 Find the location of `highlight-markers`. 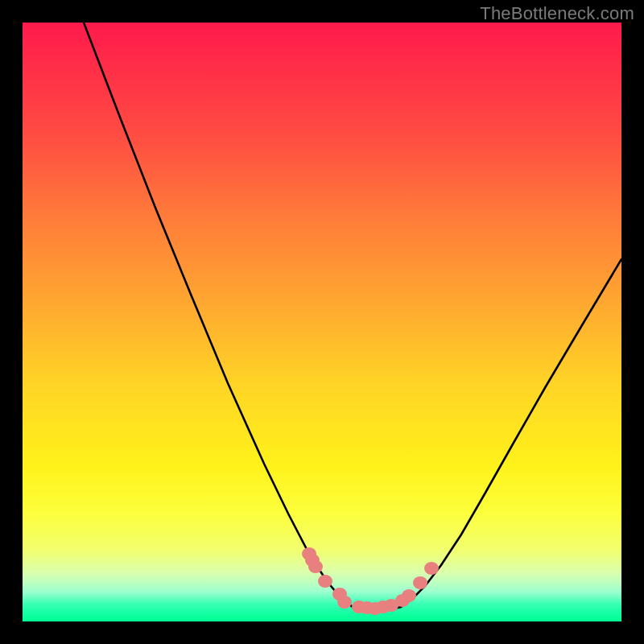

highlight-markers is located at coordinates (370, 581).